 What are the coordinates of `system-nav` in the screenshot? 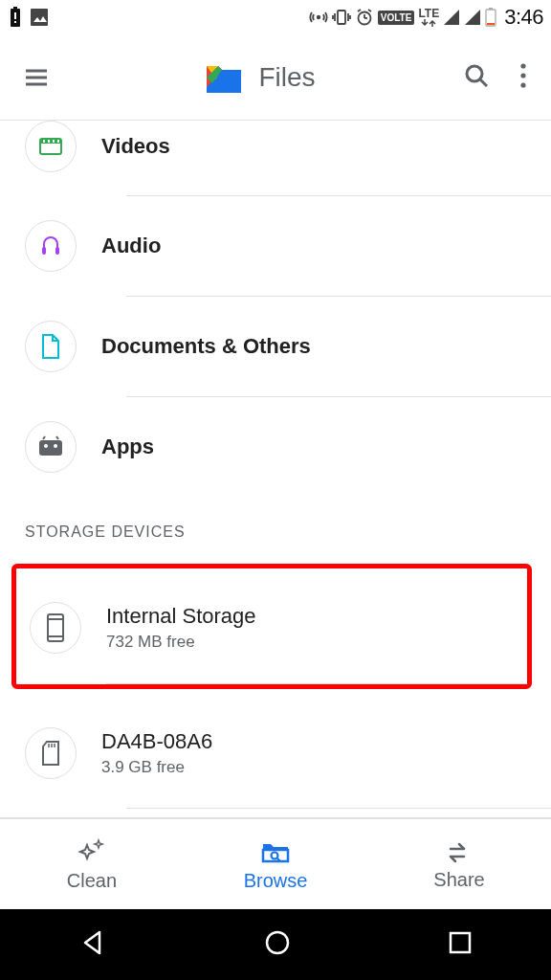 It's located at (276, 945).